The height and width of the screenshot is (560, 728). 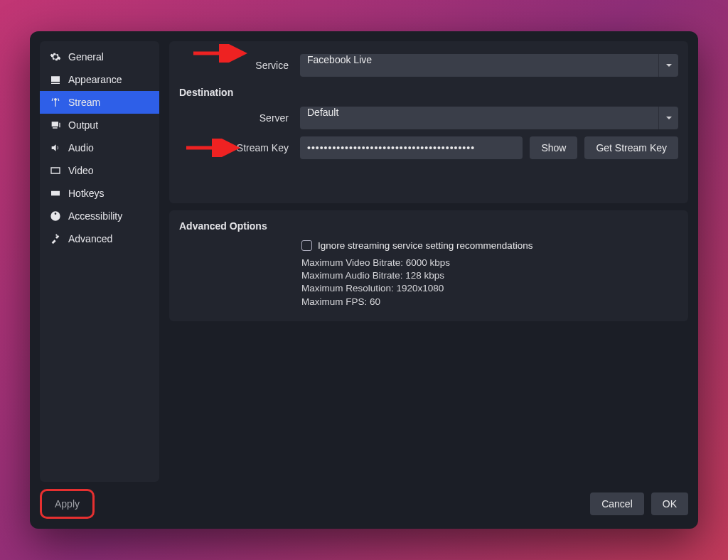 What do you see at coordinates (490, 283) in the screenshot?
I see `service-limits: Maximum Video Bitrate: 6000 kbps Maximum…` at bounding box center [490, 283].